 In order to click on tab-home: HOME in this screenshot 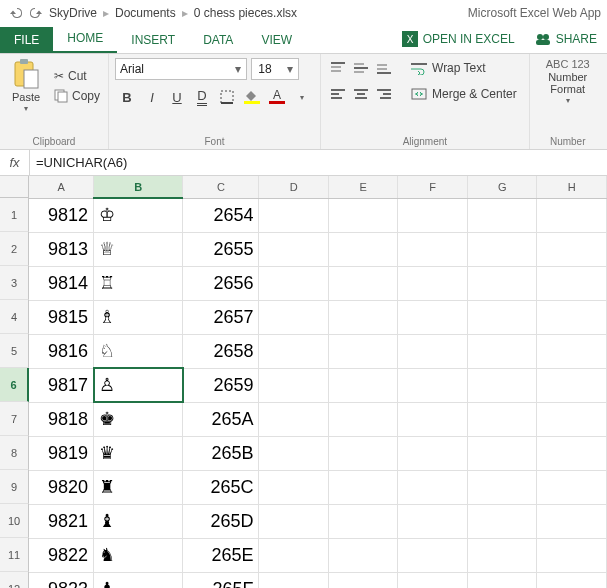, I will do `click(85, 39)`.